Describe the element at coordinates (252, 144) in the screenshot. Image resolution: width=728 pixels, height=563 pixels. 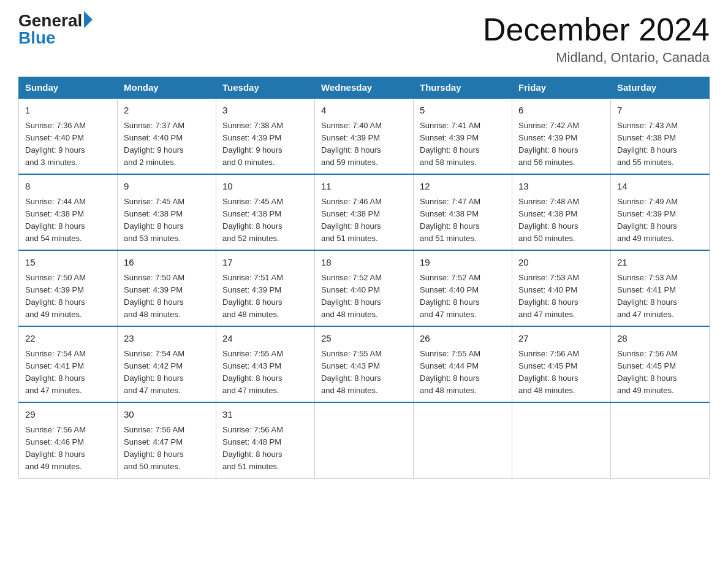
I see `day-info: Sunrise: 7:38 AMSunset: 4:39 PMDaylight:…` at that location.